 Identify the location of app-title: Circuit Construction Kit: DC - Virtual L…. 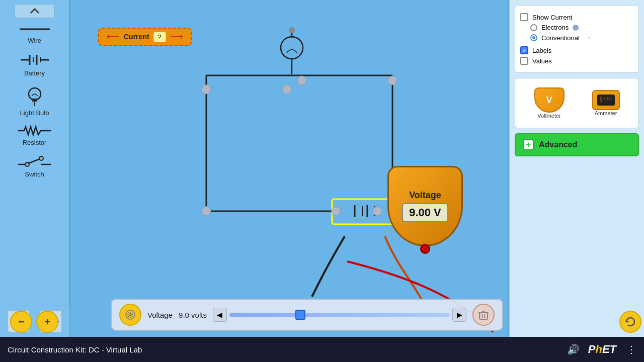
(74, 350).